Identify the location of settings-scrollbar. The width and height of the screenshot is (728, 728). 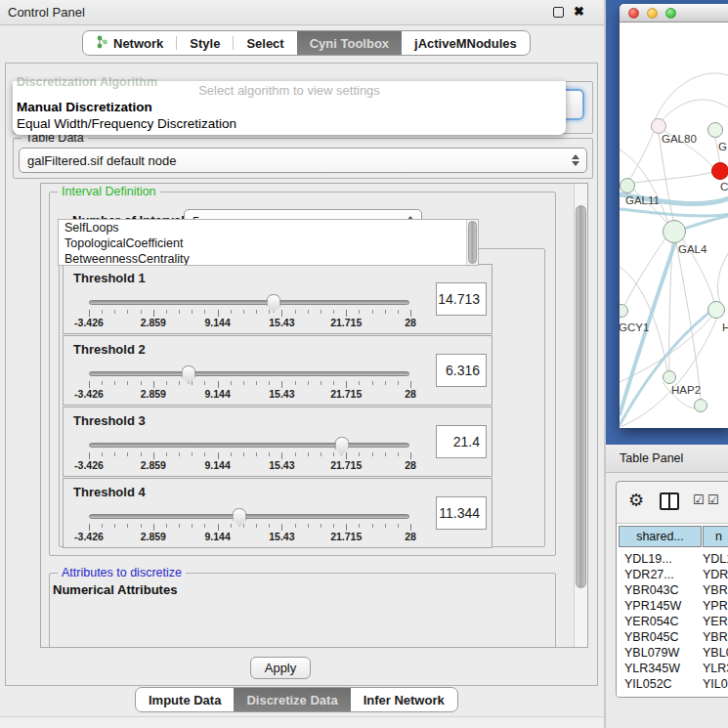
(580, 416).